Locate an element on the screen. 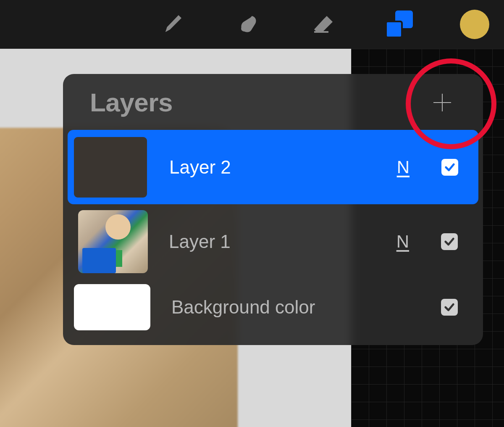  layer-name-label: Layer 1 is located at coordinates (272, 242).